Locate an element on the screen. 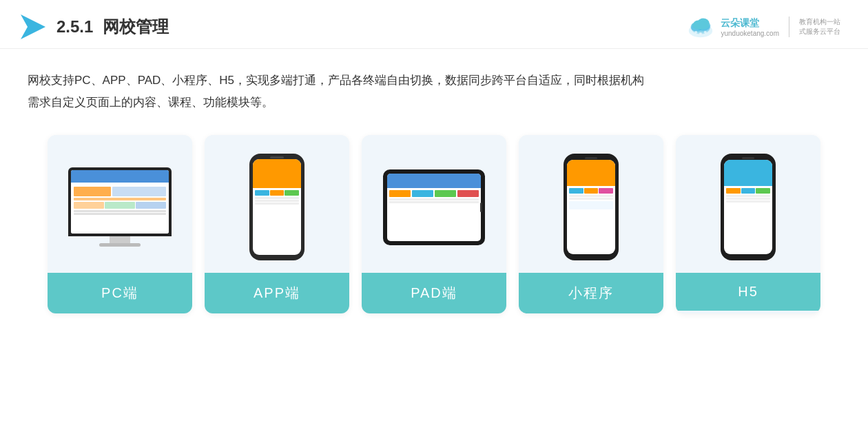  brand-url: yunduoketang.com is located at coordinates (750, 33).